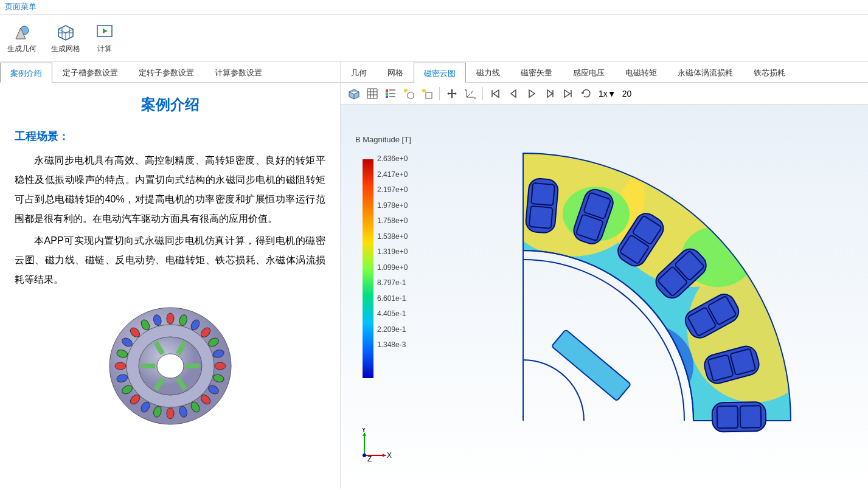 This screenshot has height=490, width=868. Describe the element at coordinates (427, 94) in the screenshot. I see `light-icon` at that location.